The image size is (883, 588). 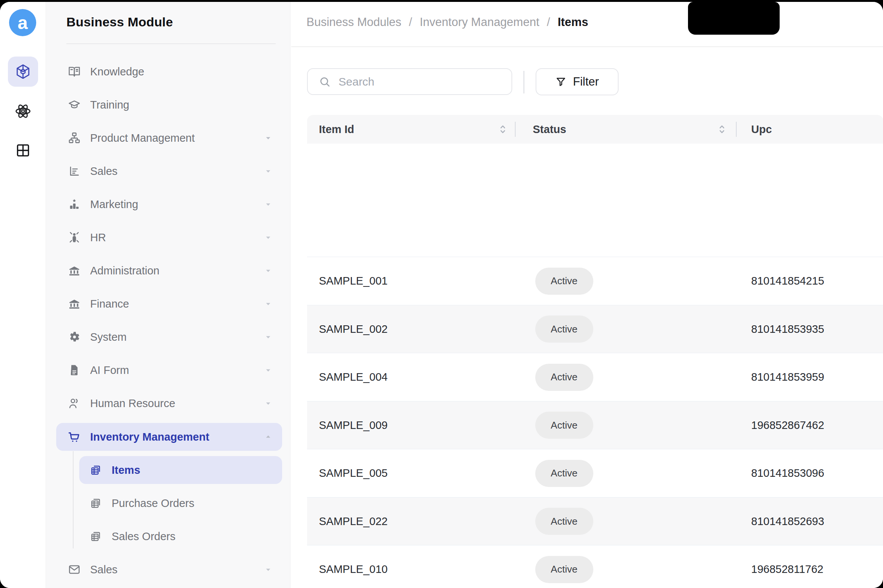 I want to click on grid-icon, so click(x=23, y=150).